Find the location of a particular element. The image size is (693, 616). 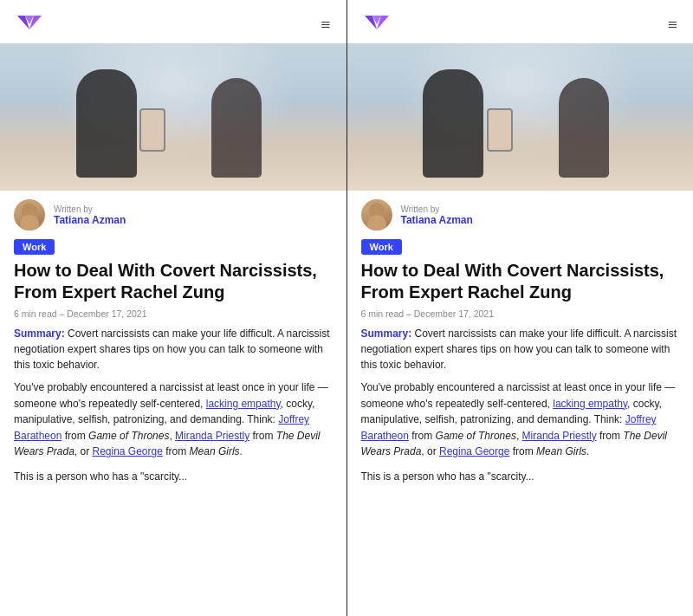

summary-label-right: Summary: is located at coordinates (386, 334).